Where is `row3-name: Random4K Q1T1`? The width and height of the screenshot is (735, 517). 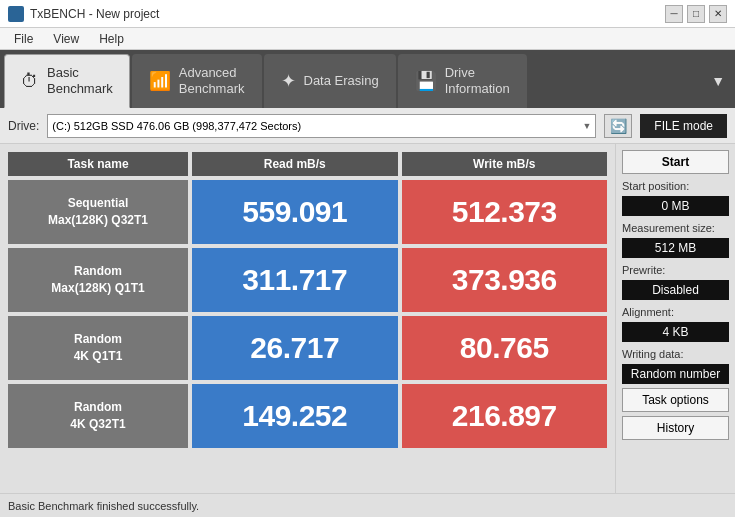 row3-name: Random4K Q1T1 is located at coordinates (98, 348).